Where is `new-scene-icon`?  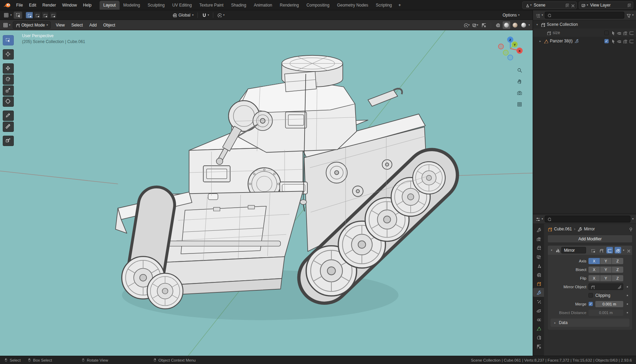 new-scene-icon is located at coordinates (567, 5).